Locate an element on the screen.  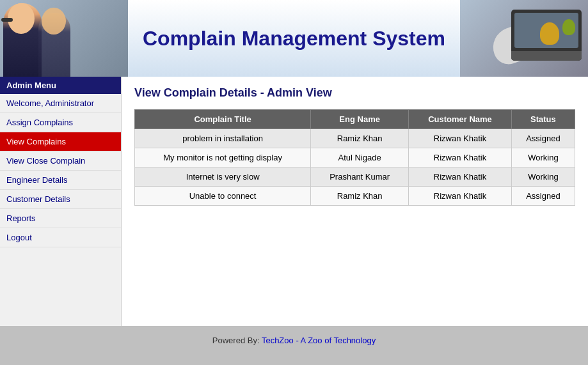
col-status: Status is located at coordinates (543, 120).